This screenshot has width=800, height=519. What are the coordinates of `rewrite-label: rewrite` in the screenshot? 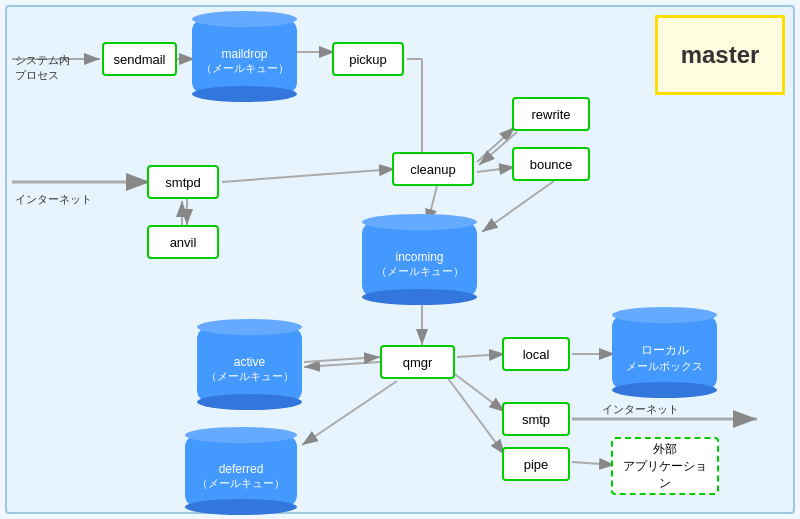 It's located at (550, 114).